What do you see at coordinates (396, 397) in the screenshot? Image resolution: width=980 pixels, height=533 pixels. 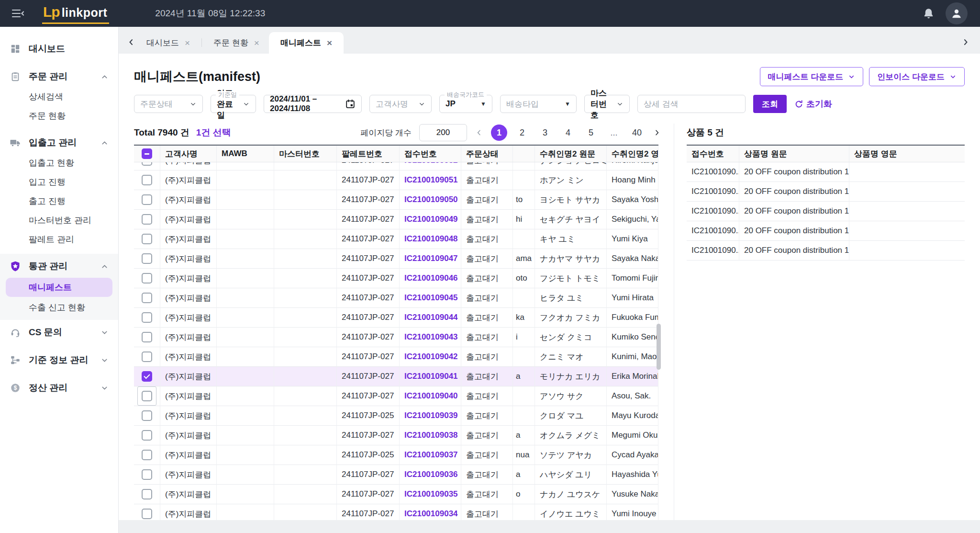 I see `table-row: (주)지피클럽241107JP-027IC2100109040출고대기アソウ サ…` at bounding box center [396, 397].